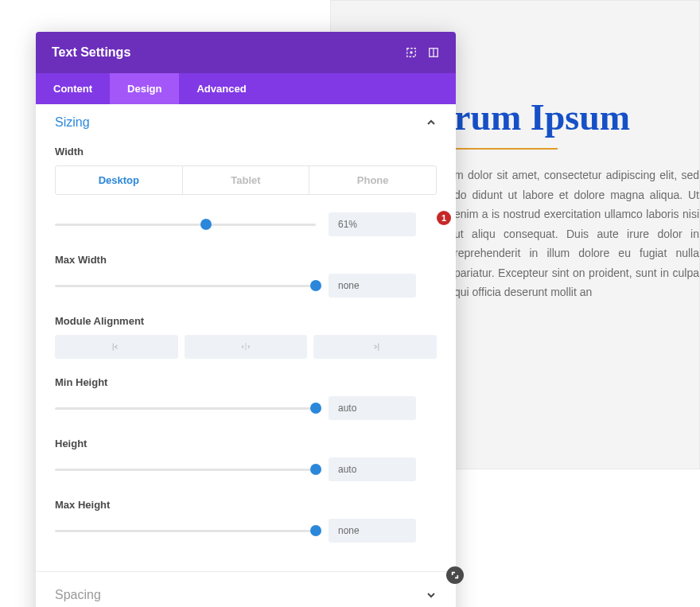 Image resolution: width=700 pixels, height=607 pixels. What do you see at coordinates (246, 53) in the screenshot?
I see `panel-header: Text Settings` at bounding box center [246, 53].